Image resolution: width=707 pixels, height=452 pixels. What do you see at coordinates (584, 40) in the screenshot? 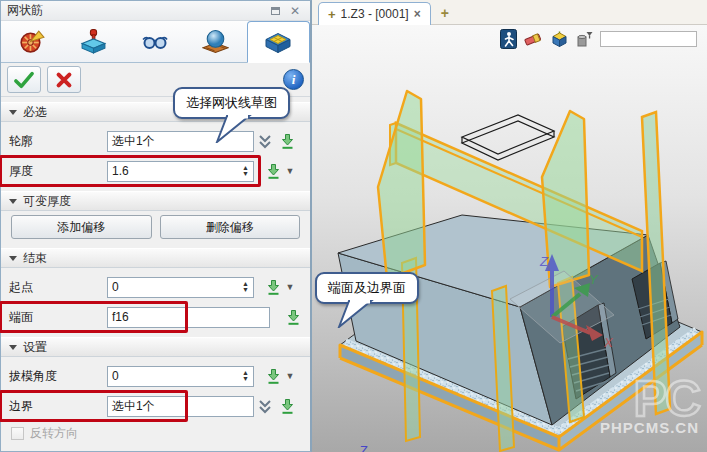
I see `filter-icon` at bounding box center [584, 40].